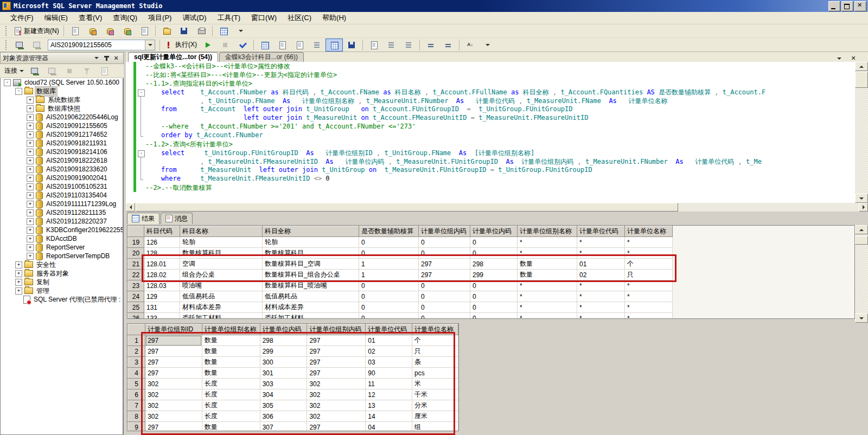 This screenshot has height=435, width=868. I want to click on grid1-cell-r24-c5: 0, so click(494, 297).